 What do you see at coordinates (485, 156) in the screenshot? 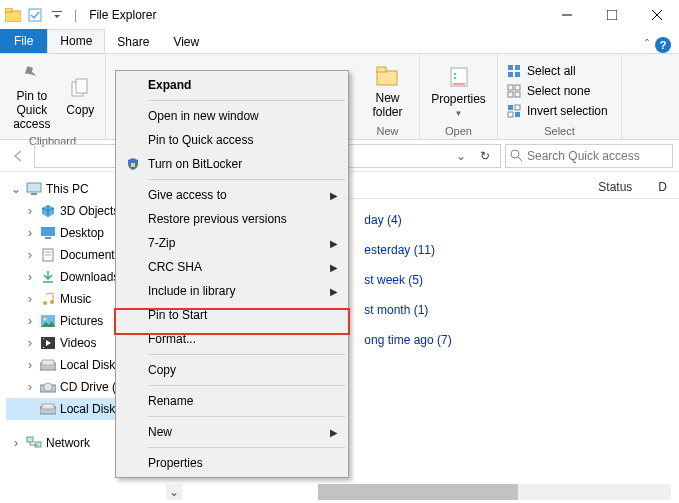
I see `refresh-icon: ↻` at bounding box center [485, 156].